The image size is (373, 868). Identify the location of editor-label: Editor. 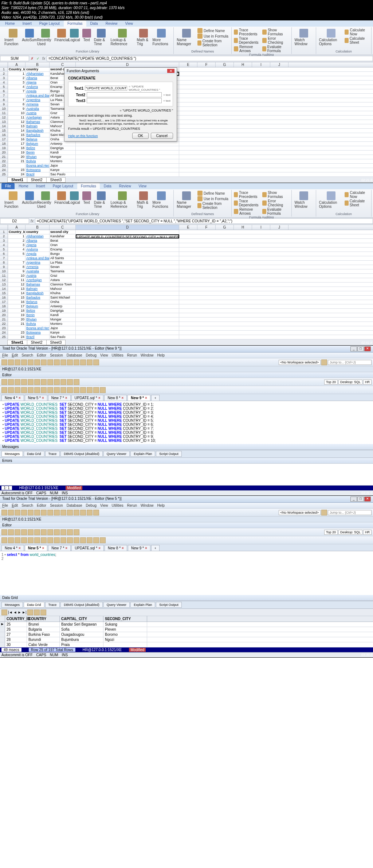
(186, 375).